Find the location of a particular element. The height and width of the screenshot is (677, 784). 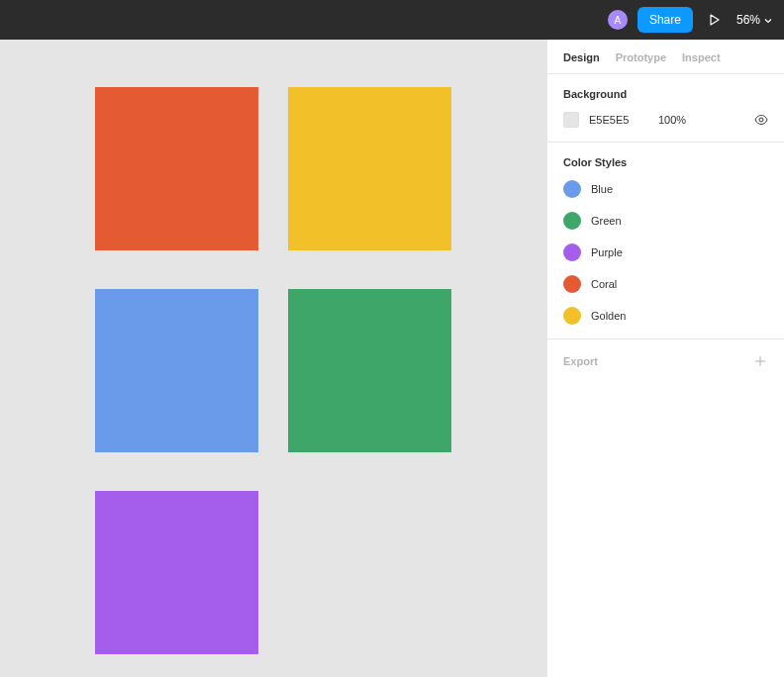

color-styles-list: Blue Green Purple Coral Golden is located at coordinates (665, 252).